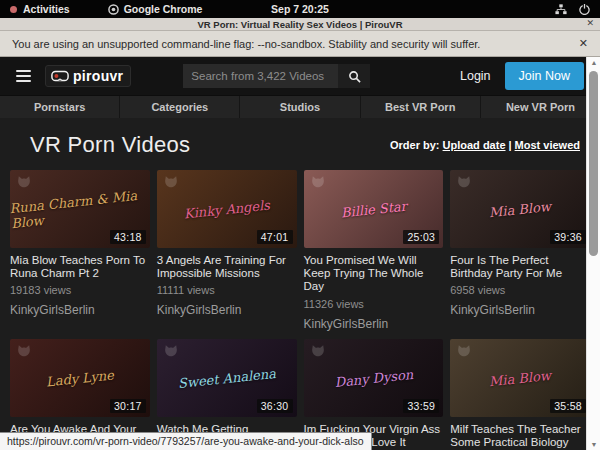  I want to click on warning-text: You are using an unsupported command-lin…, so click(246, 44).